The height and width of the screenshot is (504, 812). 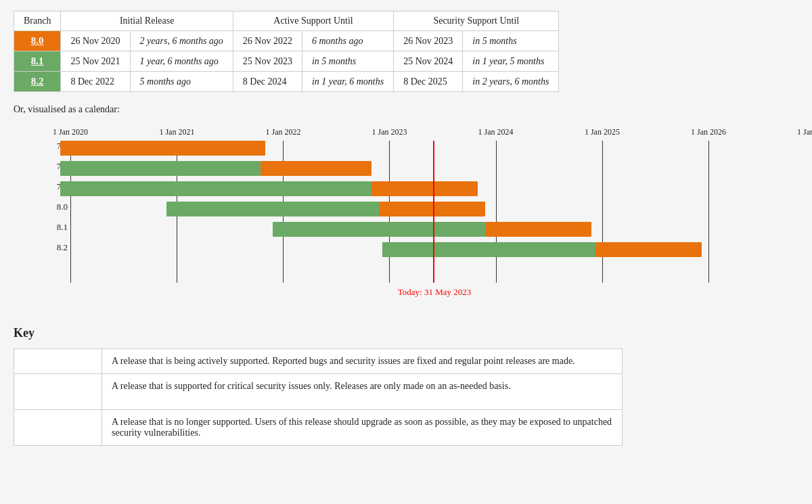 What do you see at coordinates (286, 51) in the screenshot?
I see `release-table: Branch Initial Release Active Support Un…` at bounding box center [286, 51].